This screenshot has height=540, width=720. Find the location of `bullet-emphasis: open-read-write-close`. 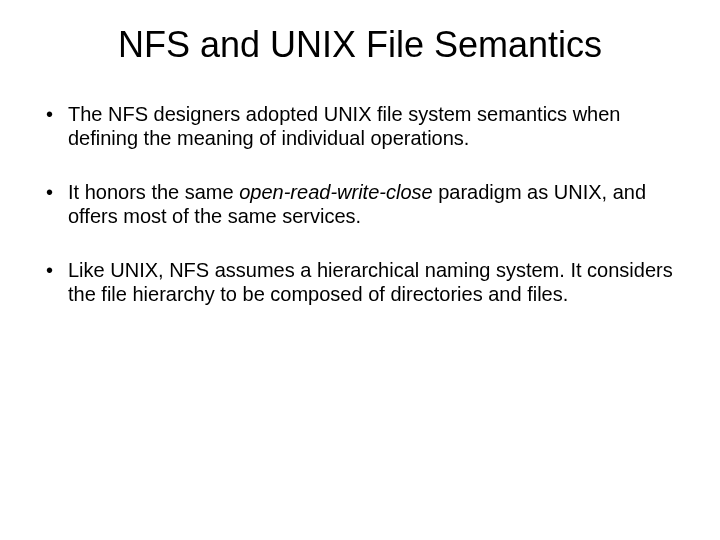

bullet-emphasis: open-read-write-close is located at coordinates (336, 192).